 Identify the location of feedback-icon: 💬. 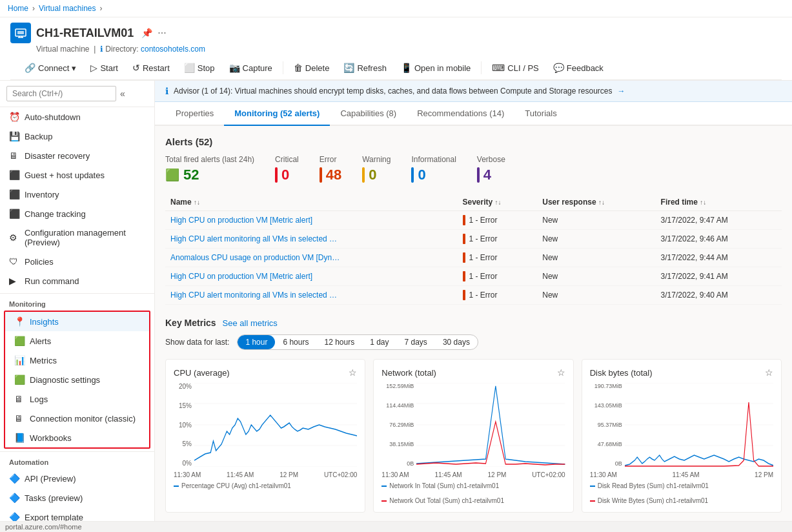
(559, 68).